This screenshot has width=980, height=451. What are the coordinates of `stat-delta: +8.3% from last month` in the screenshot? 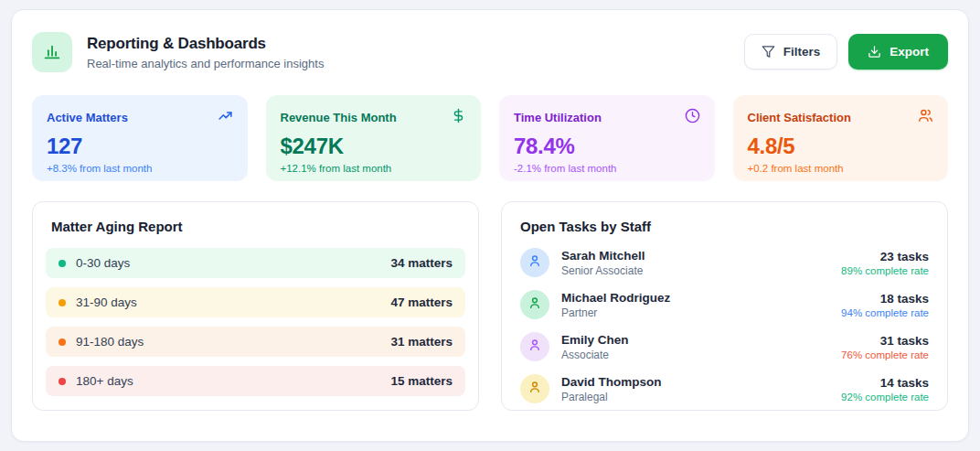 It's located at (140, 168).